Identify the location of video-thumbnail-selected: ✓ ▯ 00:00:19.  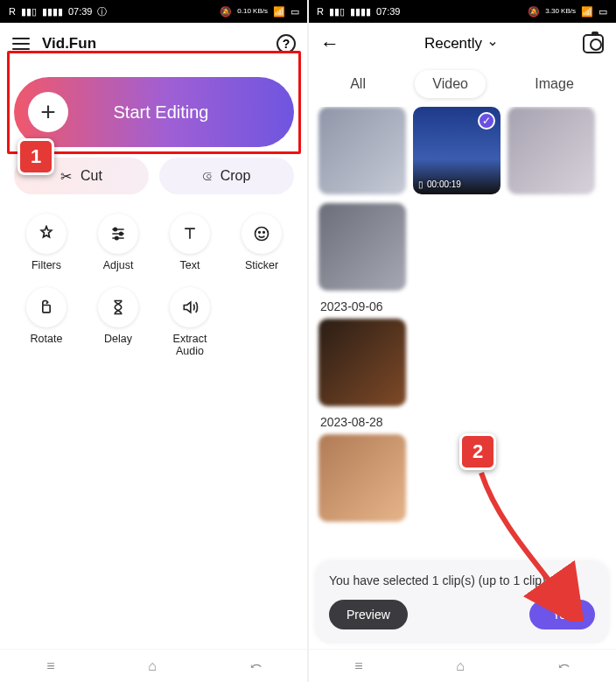
(457, 151).